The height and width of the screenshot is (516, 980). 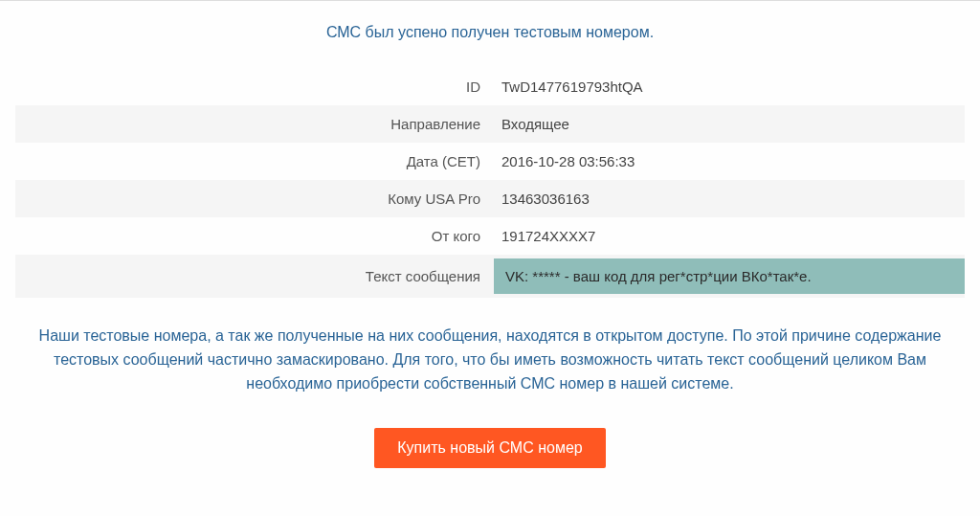 What do you see at coordinates (490, 199) in the screenshot?
I see `row-to: Кому USA Pro 13463036163` at bounding box center [490, 199].